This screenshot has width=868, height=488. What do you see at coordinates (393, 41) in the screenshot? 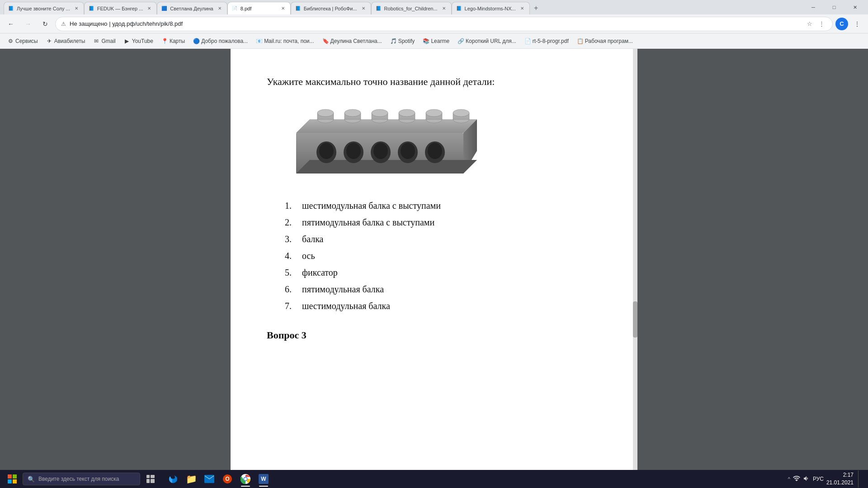
I see `bookmark-icon: 🎵` at bounding box center [393, 41].